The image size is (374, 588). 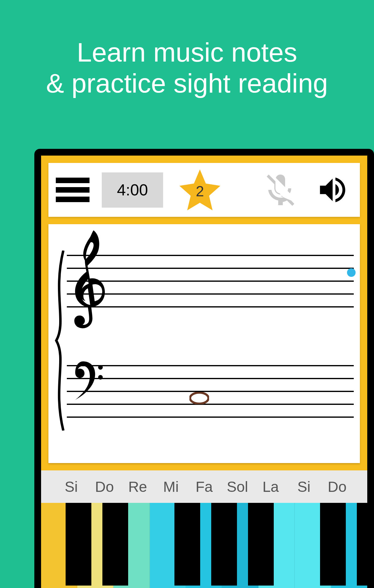 What do you see at coordinates (351, 273) in the screenshot?
I see `progress-indicator` at bounding box center [351, 273].